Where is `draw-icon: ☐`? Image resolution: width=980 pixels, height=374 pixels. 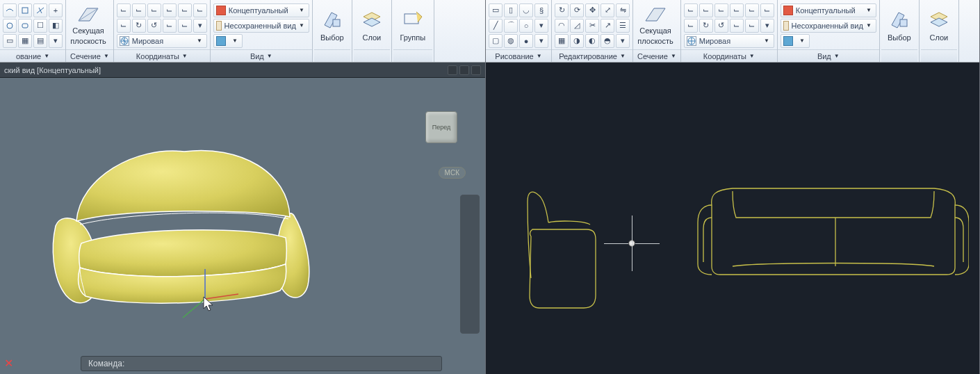 draw-icon: ☐ is located at coordinates (40, 26).